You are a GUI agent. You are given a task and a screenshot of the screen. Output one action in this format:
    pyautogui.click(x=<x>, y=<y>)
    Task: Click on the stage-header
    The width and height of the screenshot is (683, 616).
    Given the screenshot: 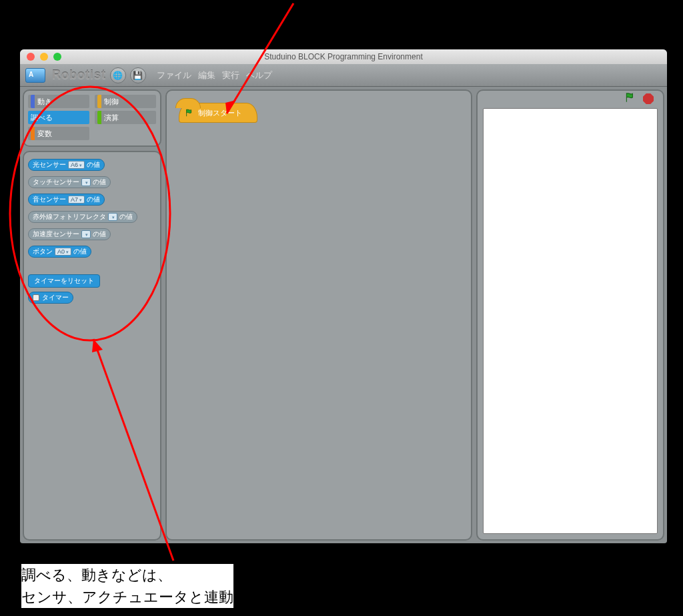 What is the action you would take?
    pyautogui.click(x=570, y=99)
    